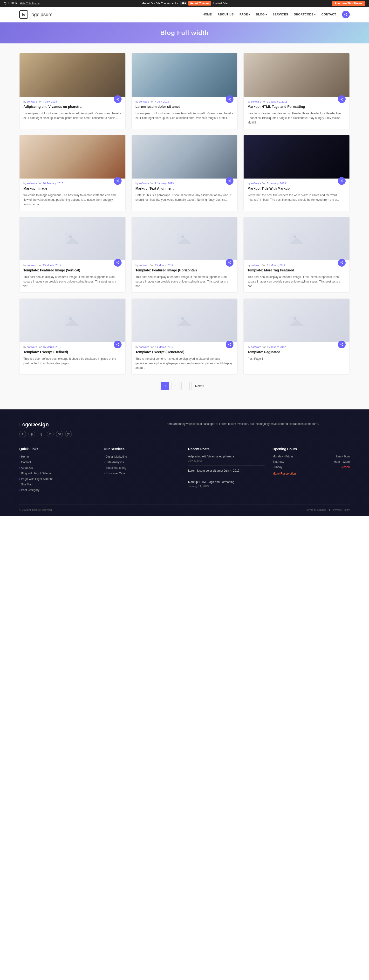 This screenshot has width=369, height=980. What do you see at coordinates (165, 386) in the screenshot?
I see `page-1-button: 1` at bounding box center [165, 386].